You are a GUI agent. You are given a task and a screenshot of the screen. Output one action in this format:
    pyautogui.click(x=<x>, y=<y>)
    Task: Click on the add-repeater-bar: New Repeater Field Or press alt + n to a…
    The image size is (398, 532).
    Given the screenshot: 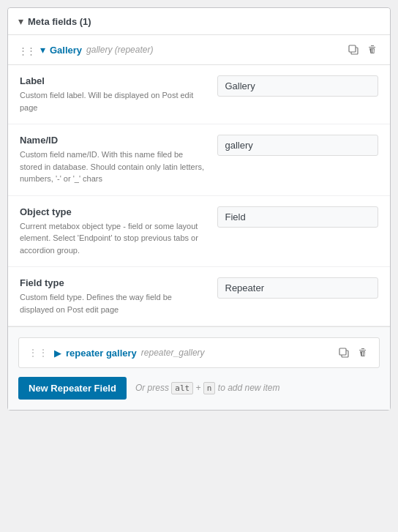 What is the action you would take?
    pyautogui.click(x=199, y=388)
    